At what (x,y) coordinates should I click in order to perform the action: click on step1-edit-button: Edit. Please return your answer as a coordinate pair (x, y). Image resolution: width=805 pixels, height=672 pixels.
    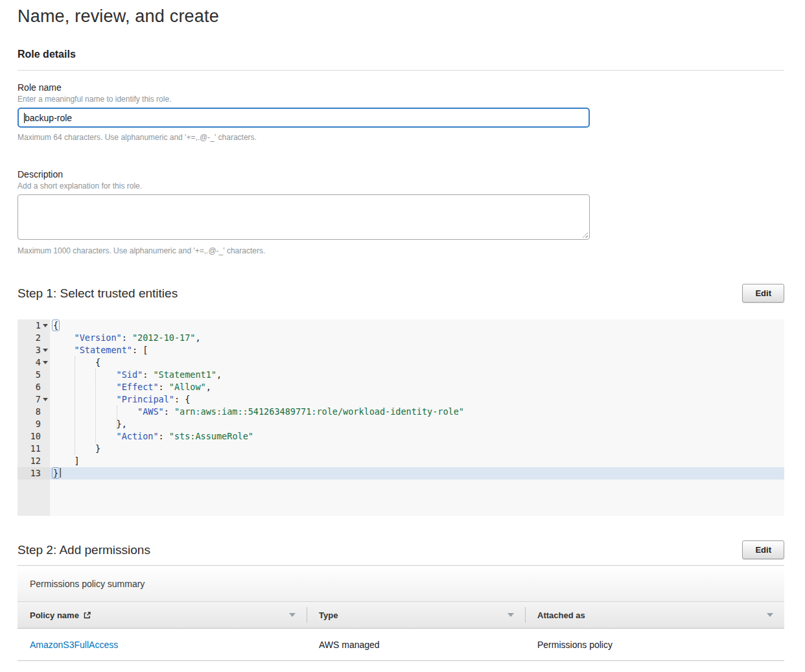
    Looking at the image, I should click on (764, 293).